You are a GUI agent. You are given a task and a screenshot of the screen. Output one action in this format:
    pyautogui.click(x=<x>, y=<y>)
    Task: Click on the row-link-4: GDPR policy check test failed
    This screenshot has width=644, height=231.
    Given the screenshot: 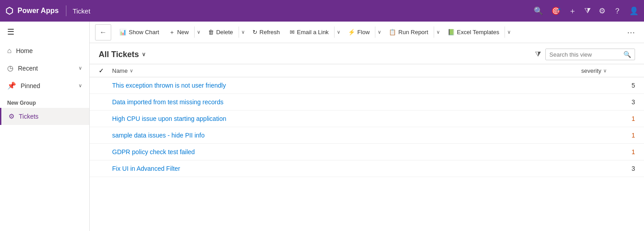 What is the action you would take?
    pyautogui.click(x=153, y=152)
    